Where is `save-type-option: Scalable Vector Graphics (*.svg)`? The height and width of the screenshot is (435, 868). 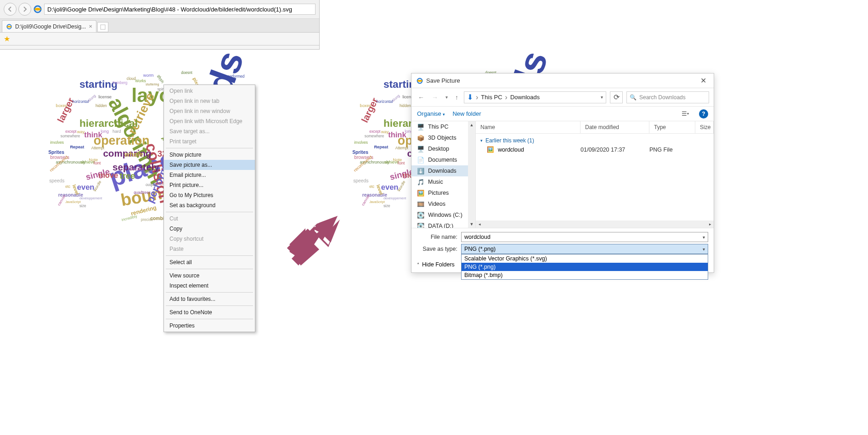
save-type-option: Scalable Vector Graphics (*.svg) is located at coordinates (585, 259).